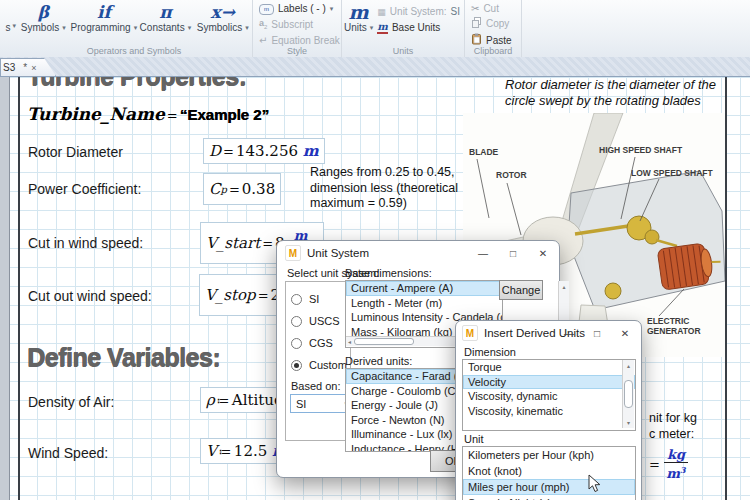  Describe the element at coordinates (375, 67) in the screenshot. I see `worksheet-tab-strip: S3 * ×` at that location.